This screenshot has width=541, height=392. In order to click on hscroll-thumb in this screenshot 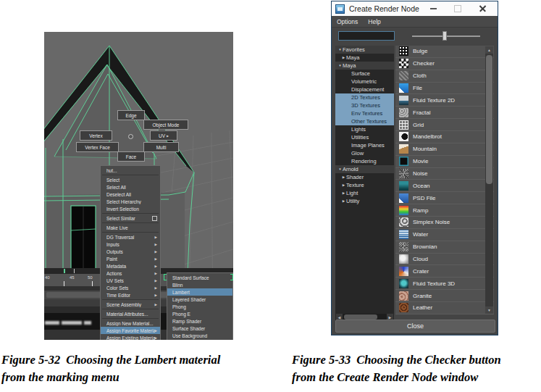, I will do `click(361, 317)`.